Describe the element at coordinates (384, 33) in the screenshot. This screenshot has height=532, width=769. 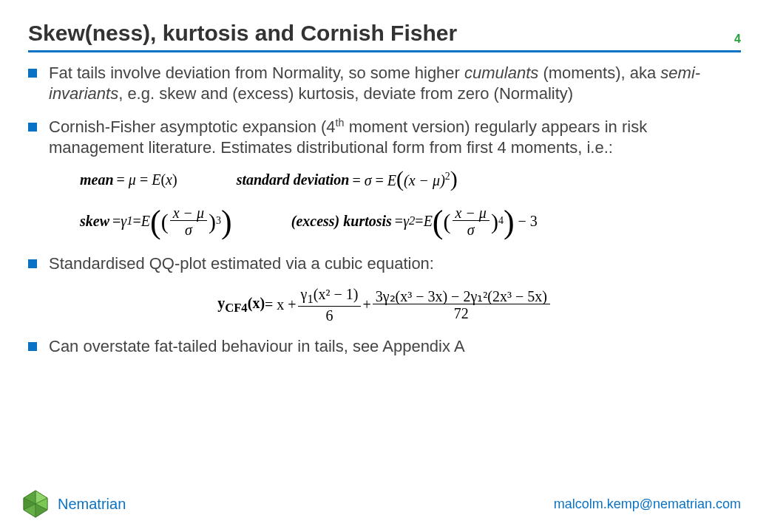
I see `header: Skew(ness), kurtosis and Cornish Fisher …` at that location.